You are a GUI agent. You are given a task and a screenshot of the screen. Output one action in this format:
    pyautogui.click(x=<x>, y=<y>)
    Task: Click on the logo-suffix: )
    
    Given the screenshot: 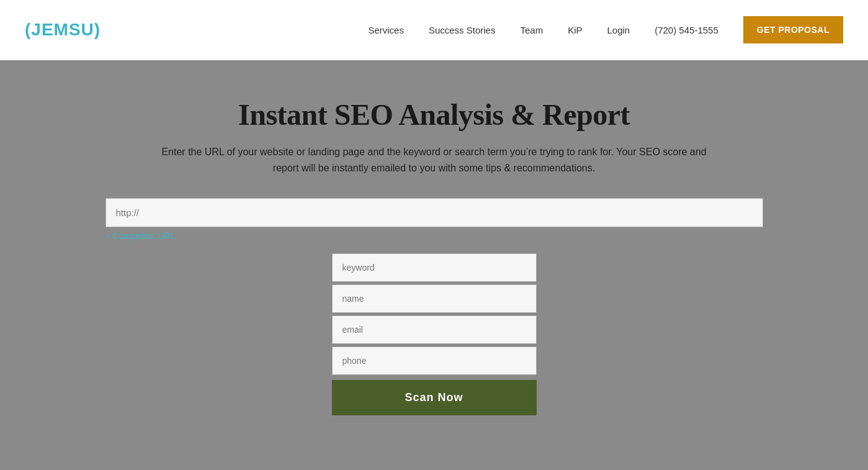 What is the action you would take?
    pyautogui.click(x=97, y=30)
    